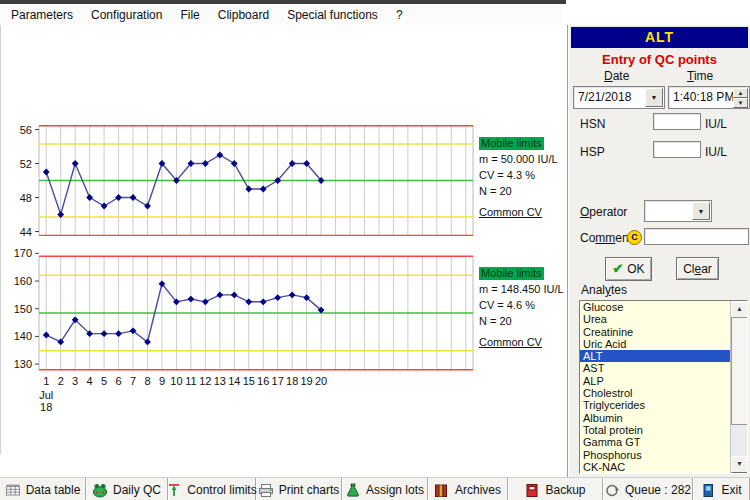 Image resolution: width=750 pixels, height=500 pixels. What do you see at coordinates (75, 381) in the screenshot?
I see `x-tick-label: 3` at bounding box center [75, 381].